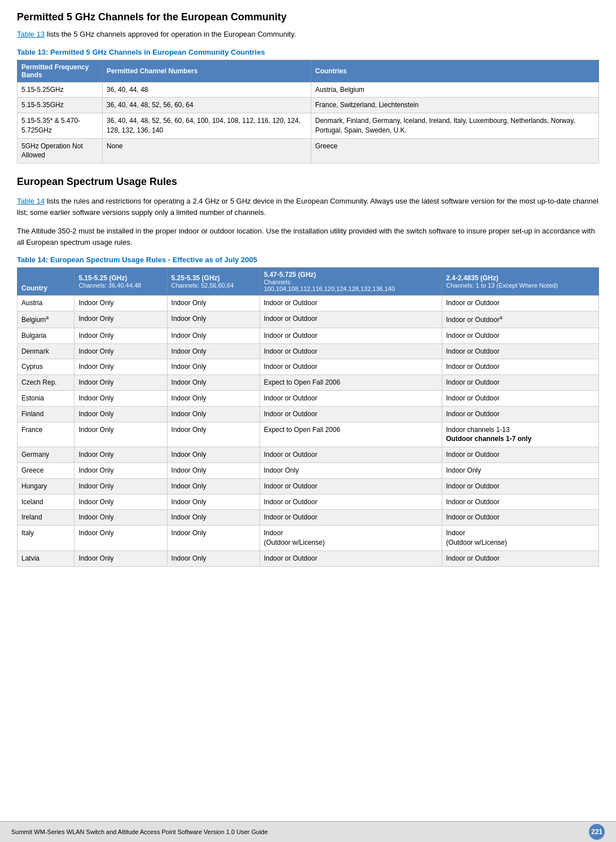  What do you see at coordinates (308, 182) in the screenshot?
I see `section2-title: European Spectrum Usage Rules` at bounding box center [308, 182].